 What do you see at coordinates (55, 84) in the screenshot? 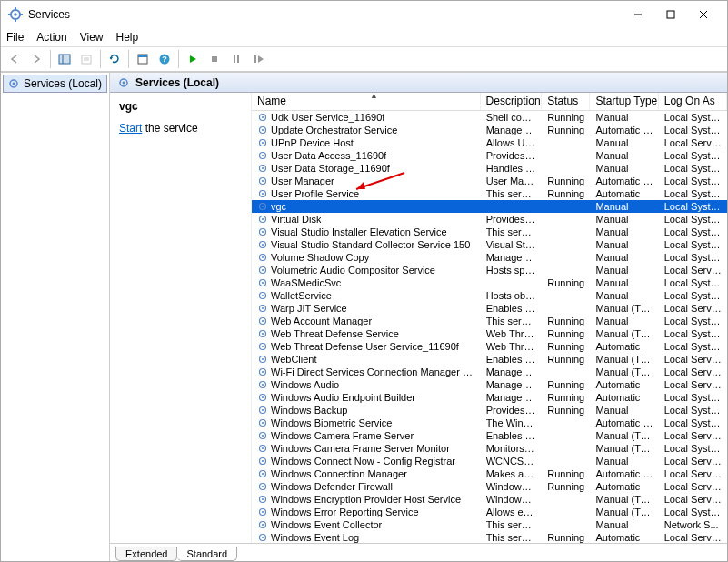
I see `tree-node-services-local: Services (Local)` at bounding box center [55, 84].